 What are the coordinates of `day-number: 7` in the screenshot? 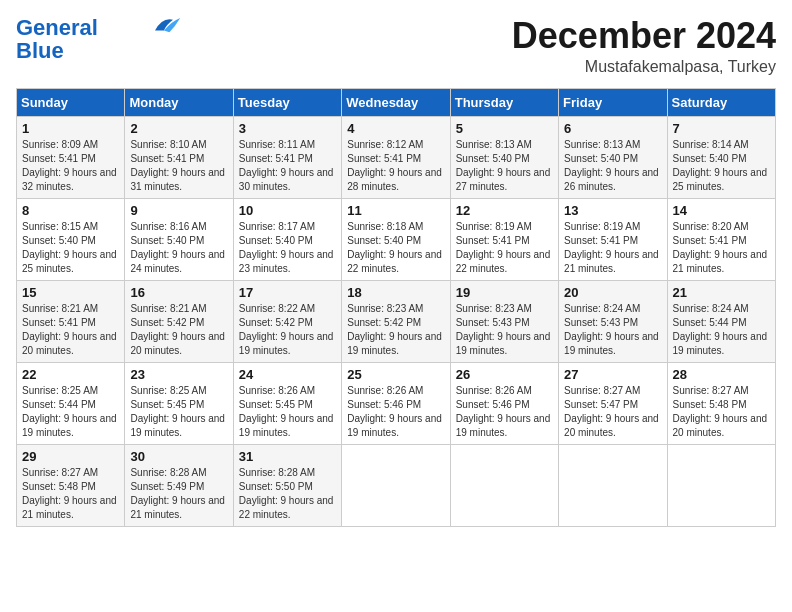 It's located at (722, 128).